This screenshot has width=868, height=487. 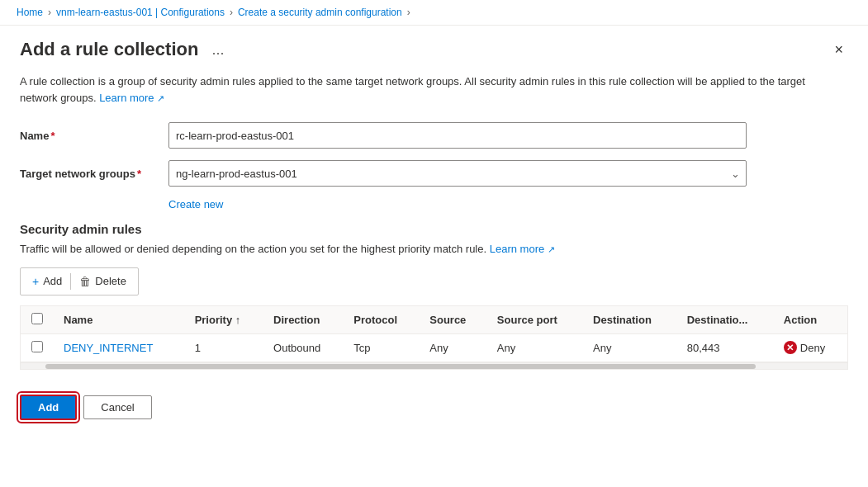 I want to click on row-destination-port-cell: 80,443, so click(x=725, y=348).